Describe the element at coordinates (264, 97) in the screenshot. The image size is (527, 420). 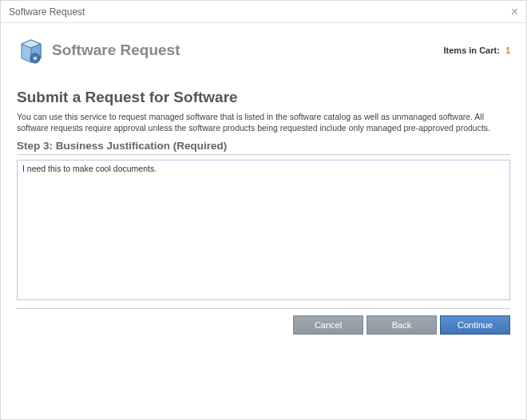
I see `main-title: Submit a Request for Software` at that location.